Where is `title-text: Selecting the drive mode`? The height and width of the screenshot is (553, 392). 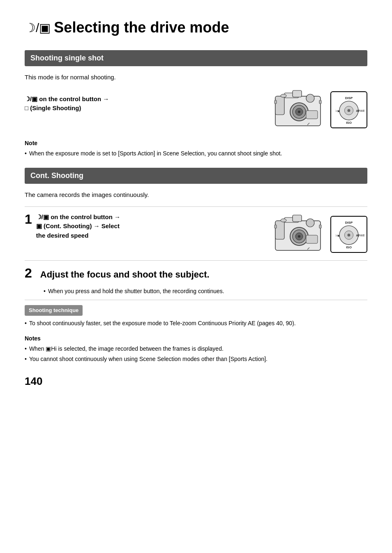 title-text: Selecting the drive mode is located at coordinates (141, 28).